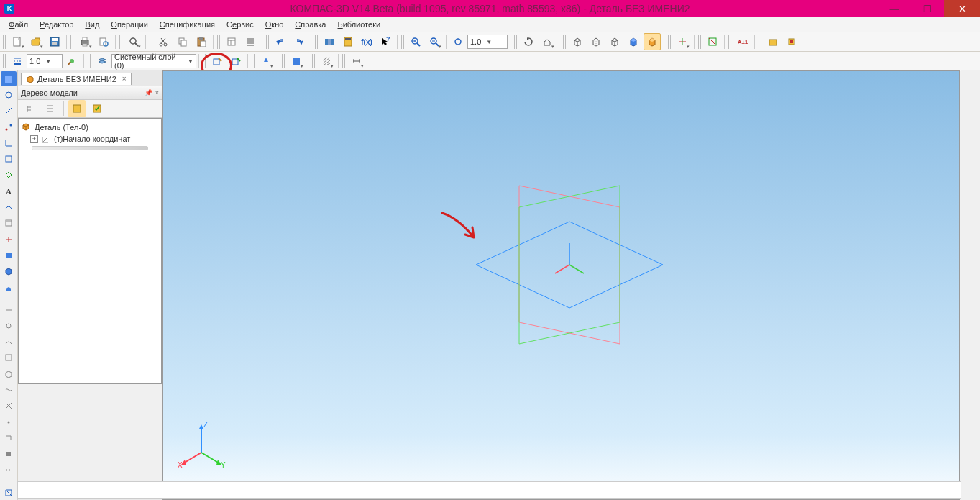  What do you see at coordinates (416, 42) in the screenshot?
I see `zoom-in-button` at bounding box center [416, 42].